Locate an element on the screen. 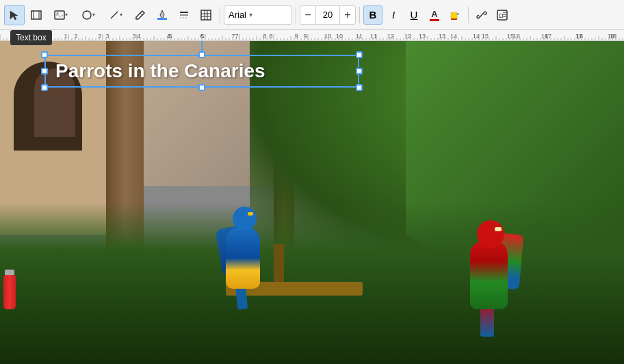 The width and height of the screenshot is (624, 364). font-size-decrease: − is located at coordinates (308, 15).